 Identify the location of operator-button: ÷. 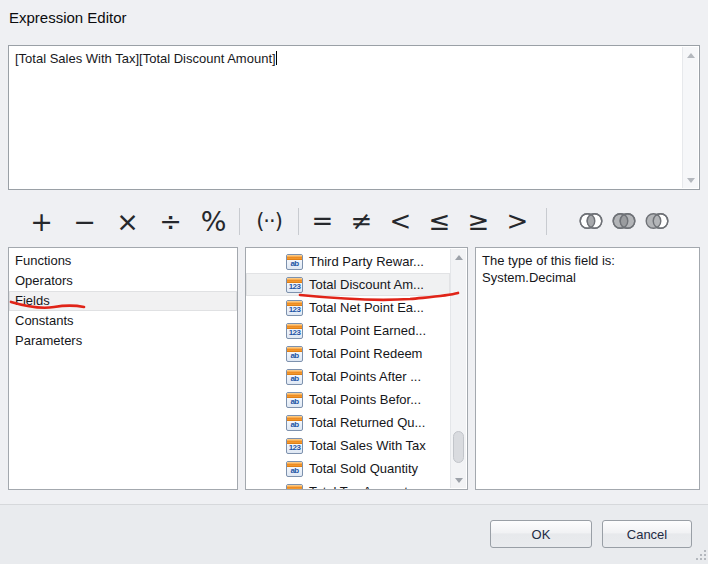
(170, 221).